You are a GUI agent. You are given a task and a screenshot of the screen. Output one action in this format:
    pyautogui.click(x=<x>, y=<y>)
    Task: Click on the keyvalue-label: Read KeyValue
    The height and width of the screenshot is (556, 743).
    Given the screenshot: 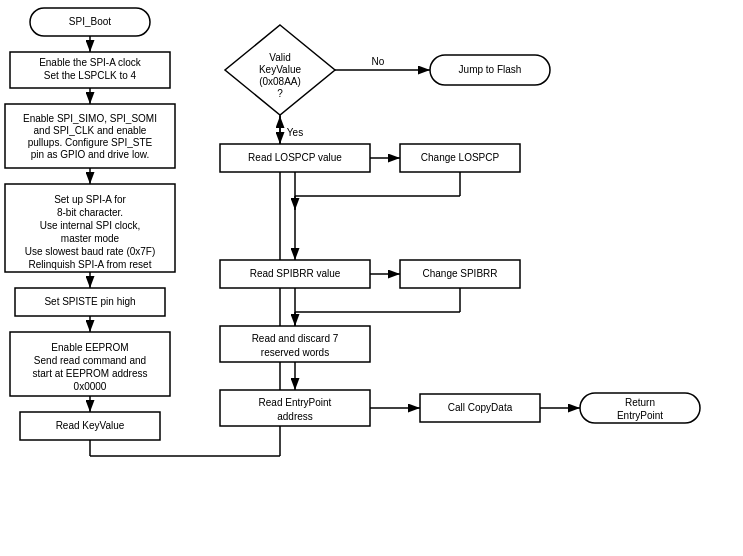 What is the action you would take?
    pyautogui.click(x=90, y=426)
    